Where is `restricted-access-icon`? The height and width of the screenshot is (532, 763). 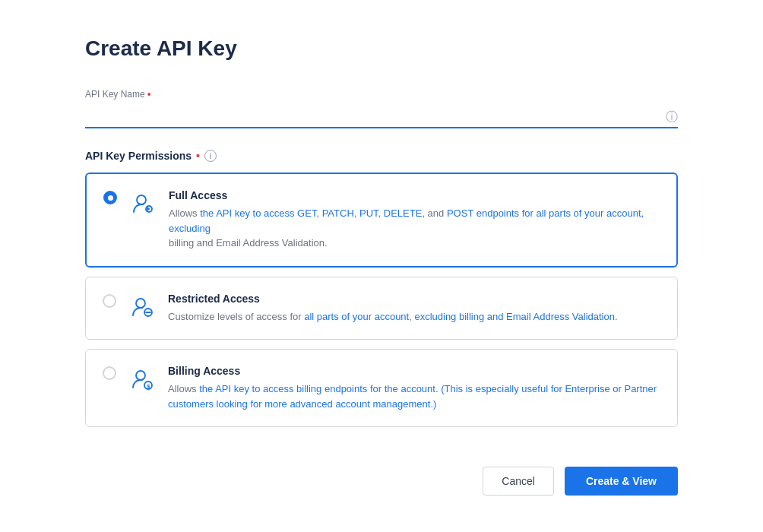 restricted-access-icon is located at coordinates (142, 308).